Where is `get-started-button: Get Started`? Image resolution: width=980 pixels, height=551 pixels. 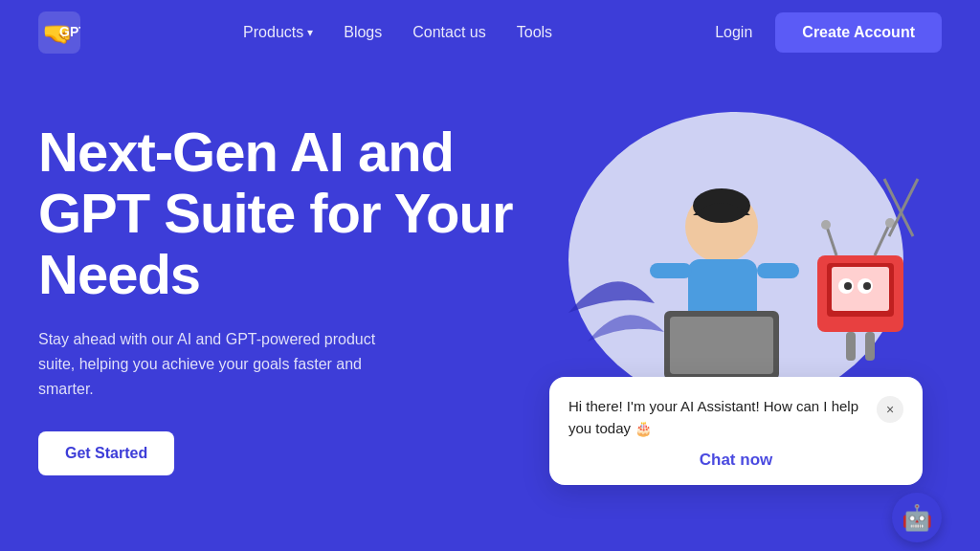
get-started-button: Get Started is located at coordinates (106, 453).